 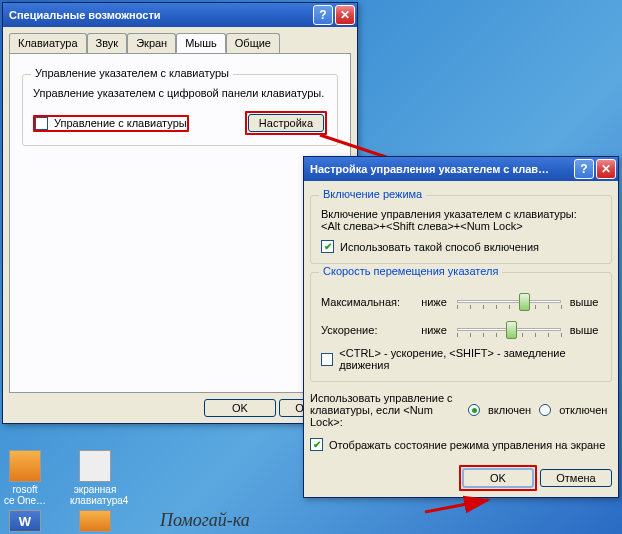 I want to click on group-legend: Включение режима, so click(x=372, y=194).